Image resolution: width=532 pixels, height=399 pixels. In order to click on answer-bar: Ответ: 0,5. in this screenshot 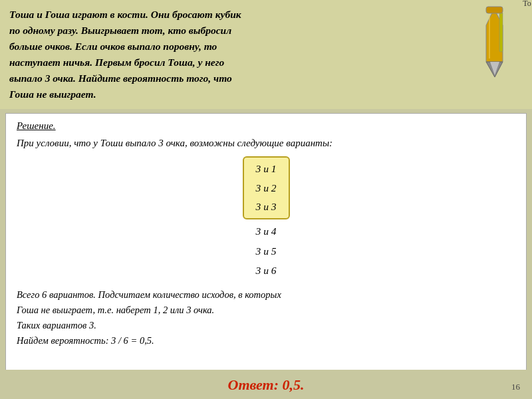, I will do `click(266, 384)`.